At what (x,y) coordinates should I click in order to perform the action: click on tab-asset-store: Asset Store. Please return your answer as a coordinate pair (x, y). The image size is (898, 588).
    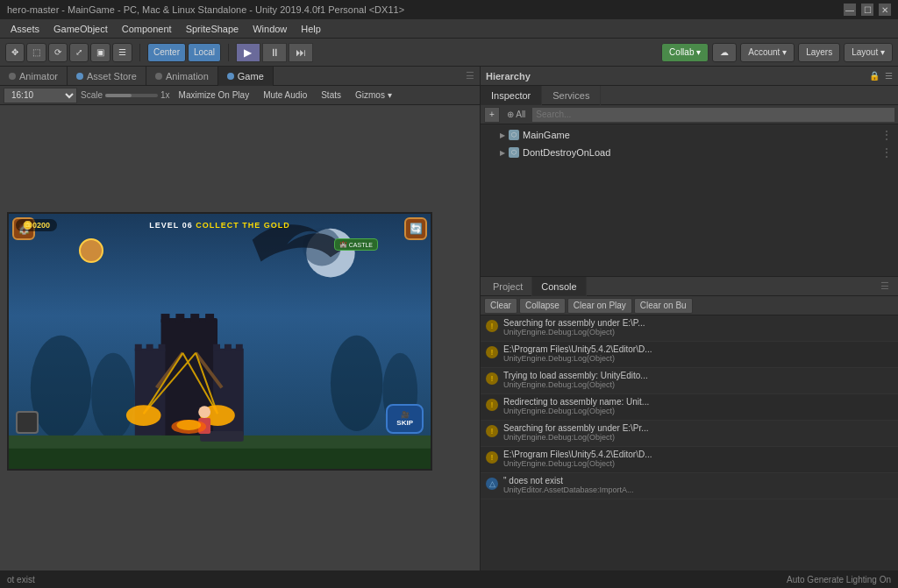
    Looking at the image, I should click on (107, 76).